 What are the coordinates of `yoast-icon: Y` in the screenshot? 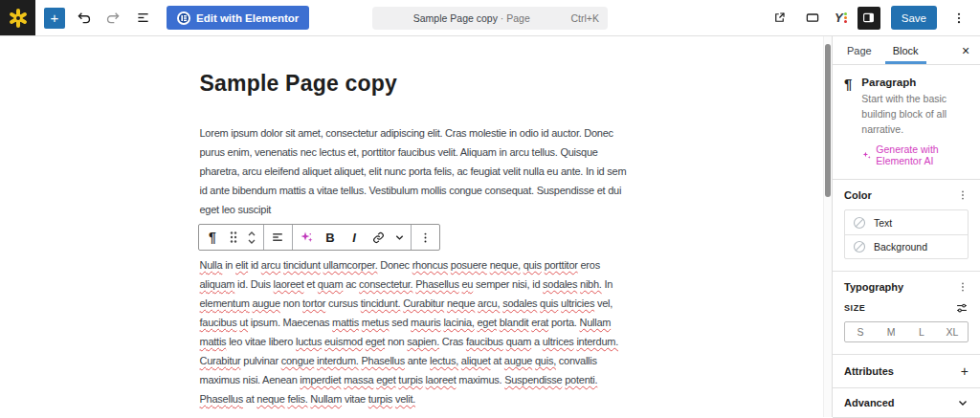 It's located at (838, 17).